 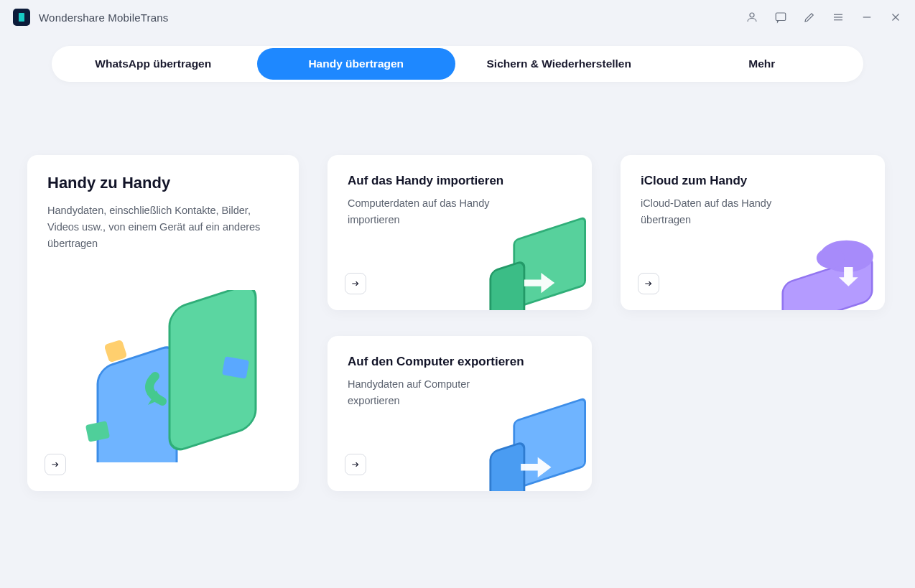 I want to click on feedback-icon, so click(x=781, y=17).